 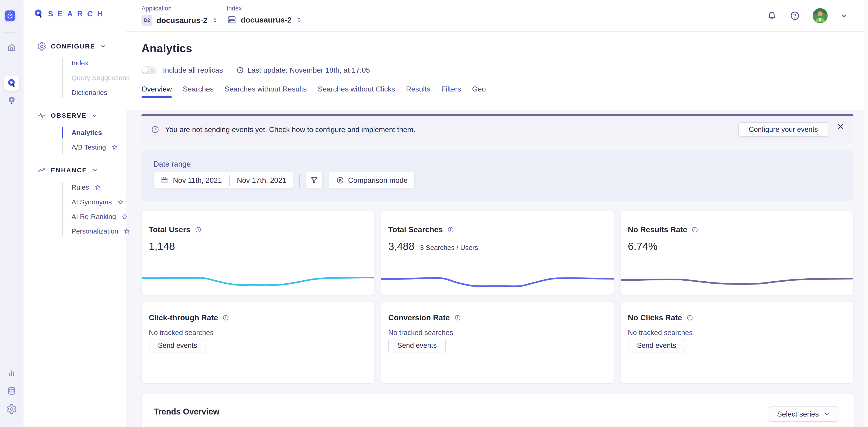 What do you see at coordinates (229, 180) in the screenshot?
I see `date-separator` at bounding box center [229, 180].